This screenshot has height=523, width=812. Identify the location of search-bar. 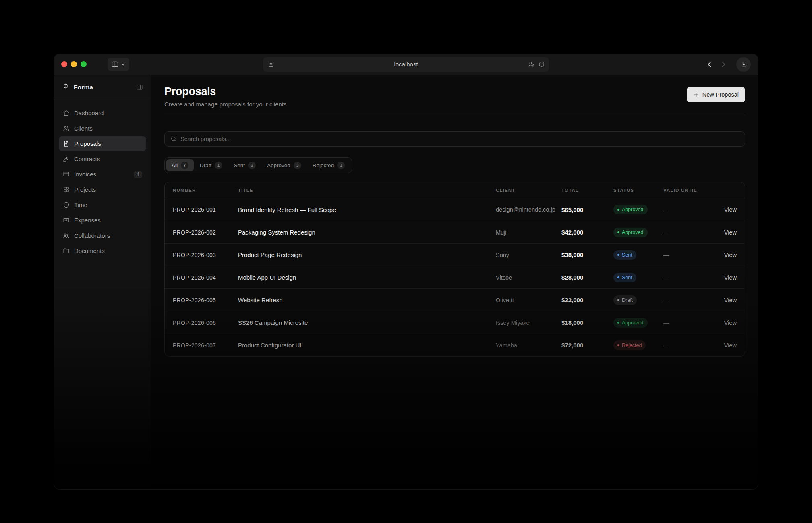
(455, 139).